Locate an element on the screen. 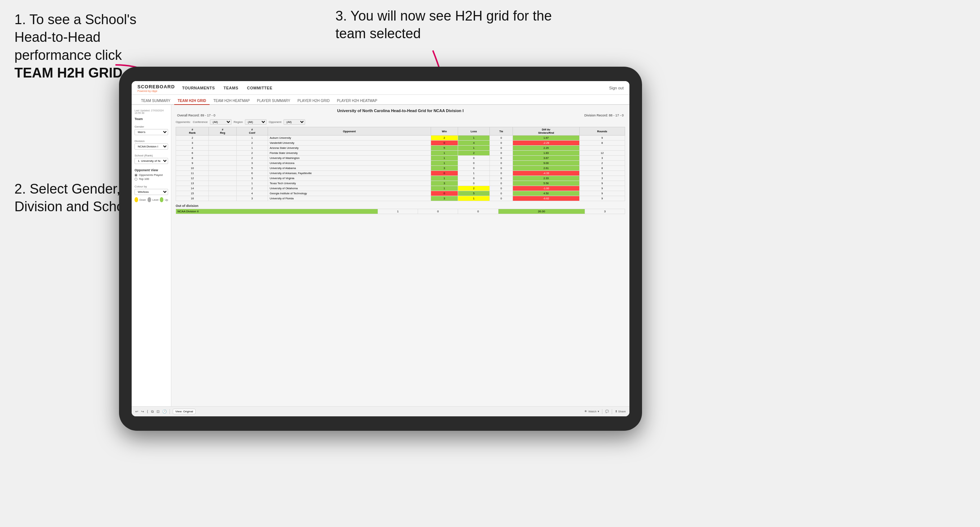  subnav-team-h2h-heatmap: TEAM H2H HEATMAP is located at coordinates (231, 101).